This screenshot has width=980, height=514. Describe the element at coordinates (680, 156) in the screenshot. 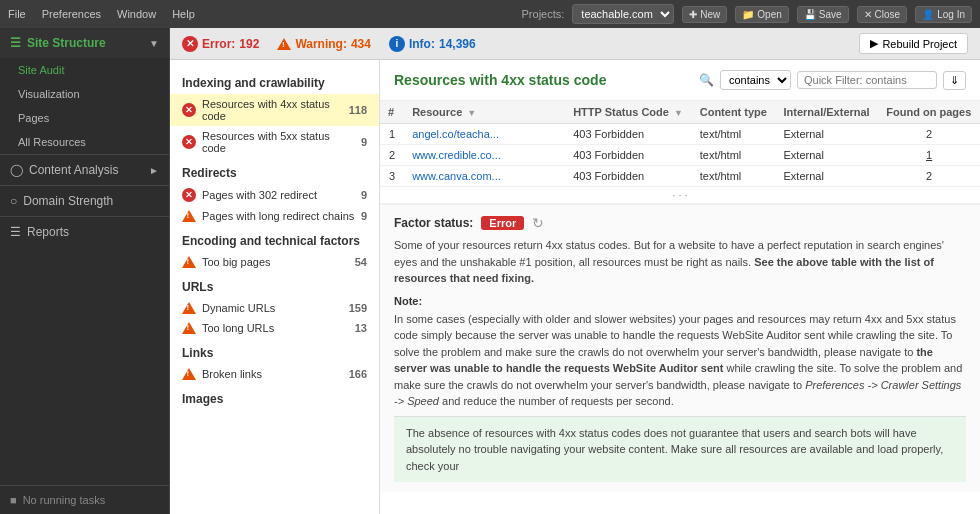

I see `table-row: 2 www.credible.co... 403 Forbidden text/…` at that location.